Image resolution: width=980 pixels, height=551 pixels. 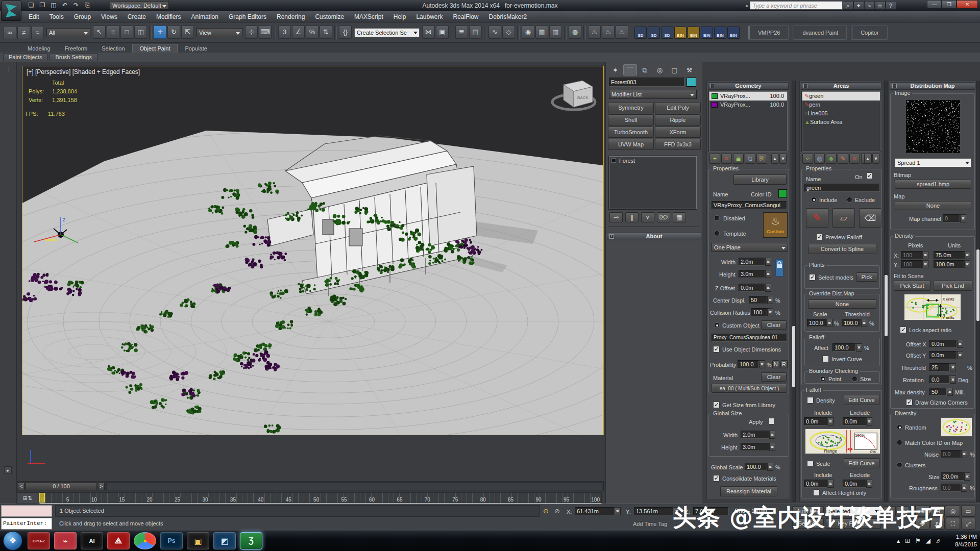 I want to click on area-on-checkbox, so click(x=870, y=176).